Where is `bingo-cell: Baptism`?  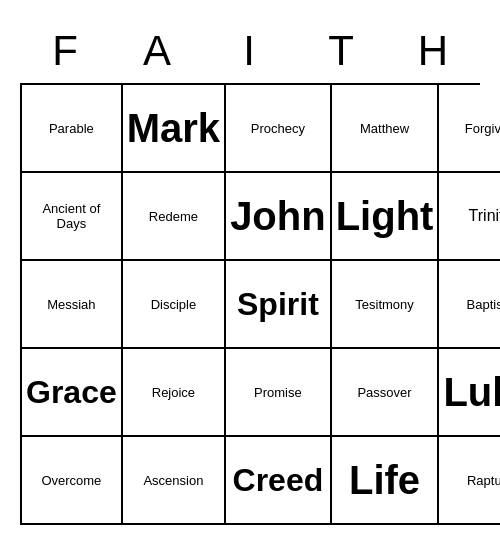
bingo-cell: Baptism is located at coordinates (470, 305).